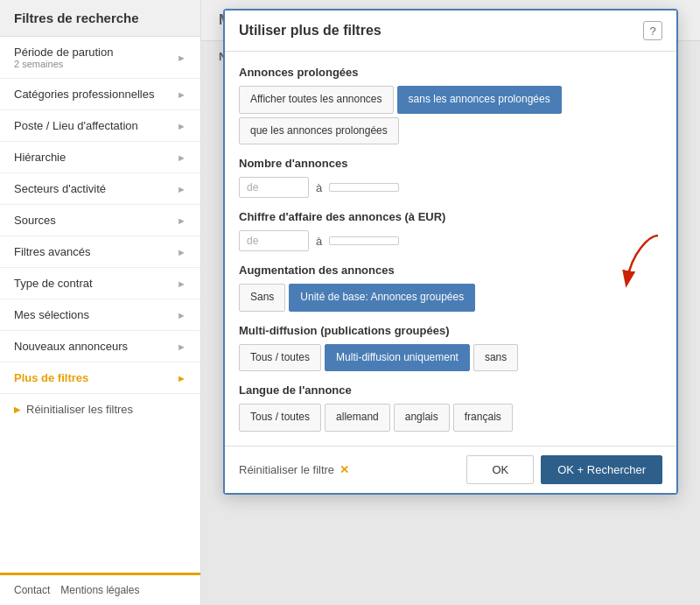 This screenshot has width=700, height=605. What do you see at coordinates (318, 187) in the screenshot?
I see `range-separator: à` at bounding box center [318, 187].